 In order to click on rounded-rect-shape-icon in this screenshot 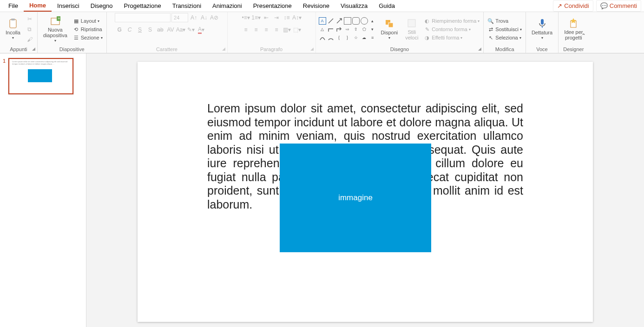, I will do `click(356, 21)`.